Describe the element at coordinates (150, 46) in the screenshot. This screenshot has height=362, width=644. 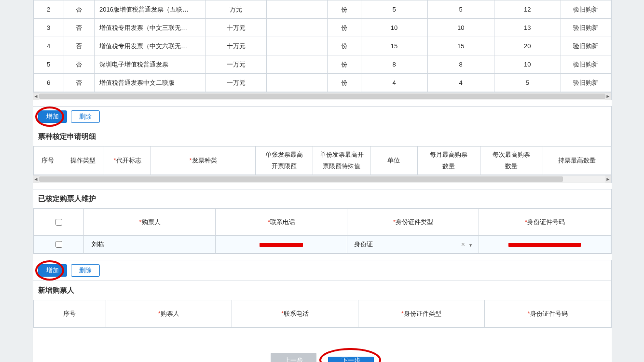
I see `table-cell: 增值税专用发票（中文六联无…` at that location.